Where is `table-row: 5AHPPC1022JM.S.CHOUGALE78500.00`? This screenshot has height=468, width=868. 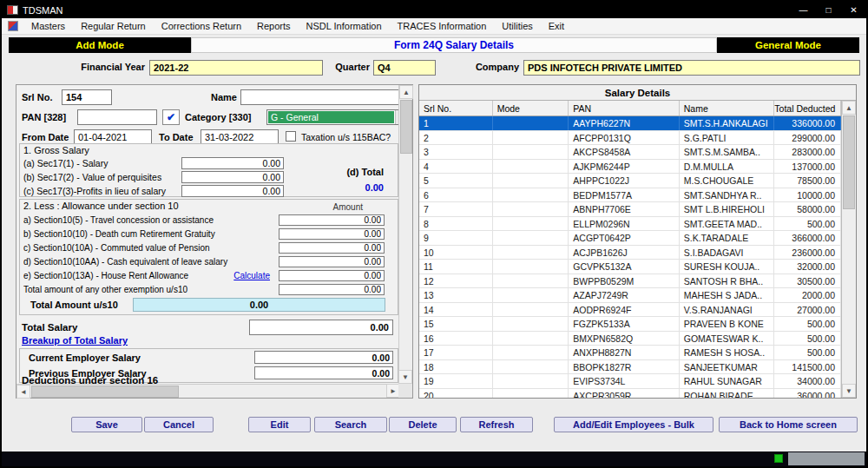 table-row: 5AHPPC1022JM.S.CHOUGALE78500.00 is located at coordinates (630, 181).